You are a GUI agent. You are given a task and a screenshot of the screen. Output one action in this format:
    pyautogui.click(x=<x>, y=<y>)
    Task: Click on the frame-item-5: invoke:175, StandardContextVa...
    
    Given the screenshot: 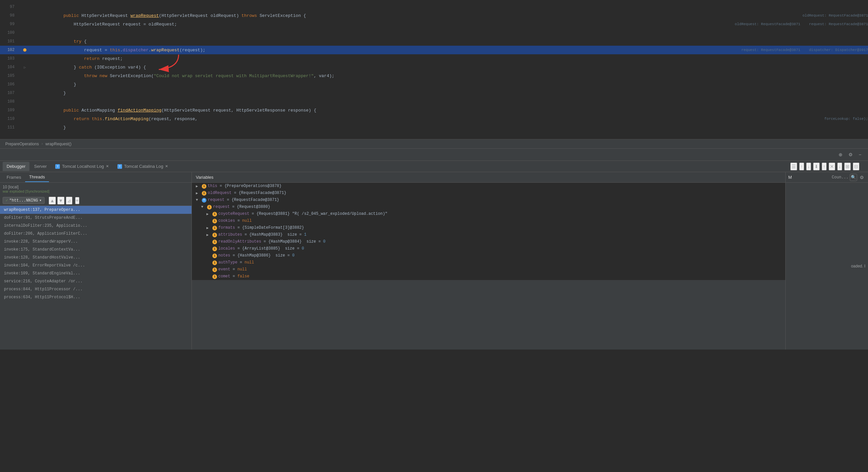 What is the action you would take?
    pyautogui.click(x=96, y=249)
    